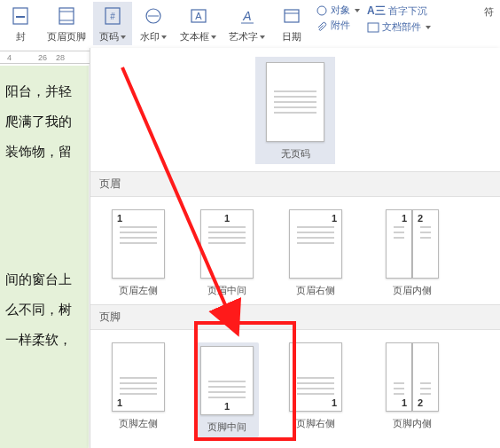  What do you see at coordinates (338, 17) in the screenshot?
I see `toolbar-stack-1: 对象 附件` at bounding box center [338, 17].